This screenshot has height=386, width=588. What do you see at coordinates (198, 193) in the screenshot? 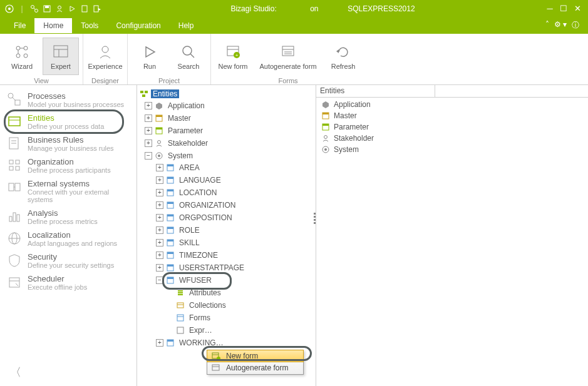
I see `tree-item: LOCATION` at bounding box center [198, 193].